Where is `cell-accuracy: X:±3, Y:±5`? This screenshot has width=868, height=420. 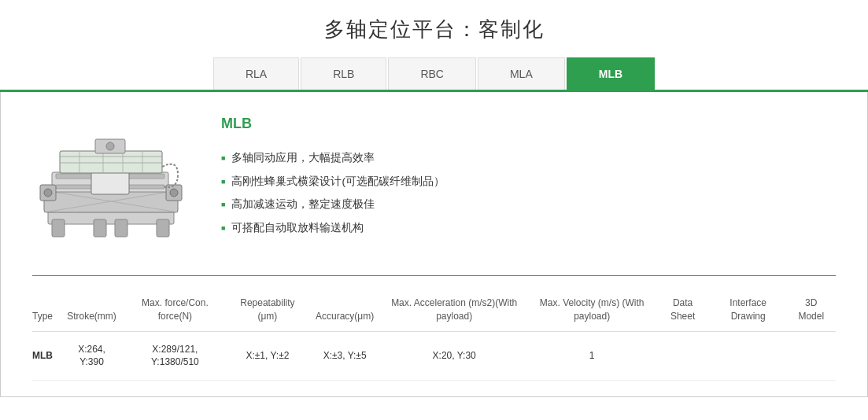 cell-accuracy: X:±3, Y:±5 is located at coordinates (345, 356).